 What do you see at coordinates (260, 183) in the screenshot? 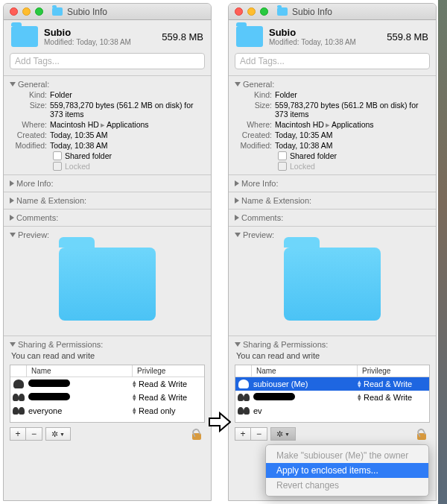
I see `section-label: More Info:` at bounding box center [260, 183].